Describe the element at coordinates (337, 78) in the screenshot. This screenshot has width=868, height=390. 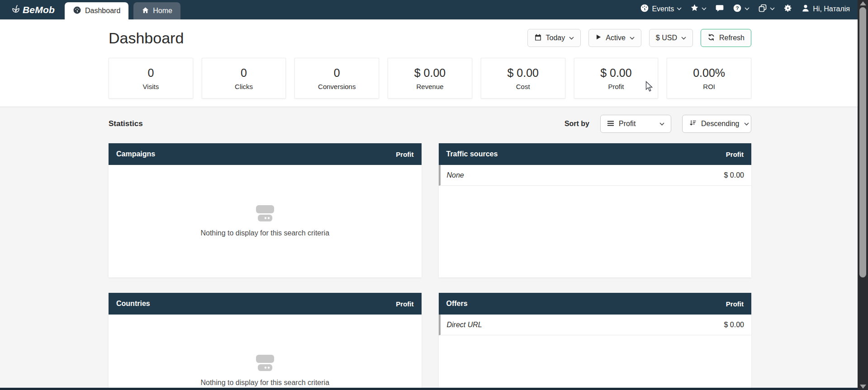
I see `stat-card-conversions: 0 Conversions` at that location.